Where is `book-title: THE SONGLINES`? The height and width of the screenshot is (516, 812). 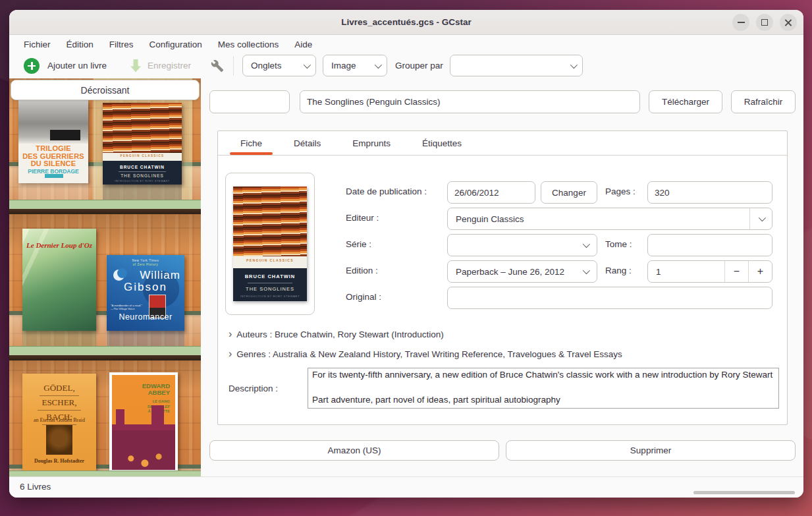 book-title: THE SONGLINES is located at coordinates (142, 175).